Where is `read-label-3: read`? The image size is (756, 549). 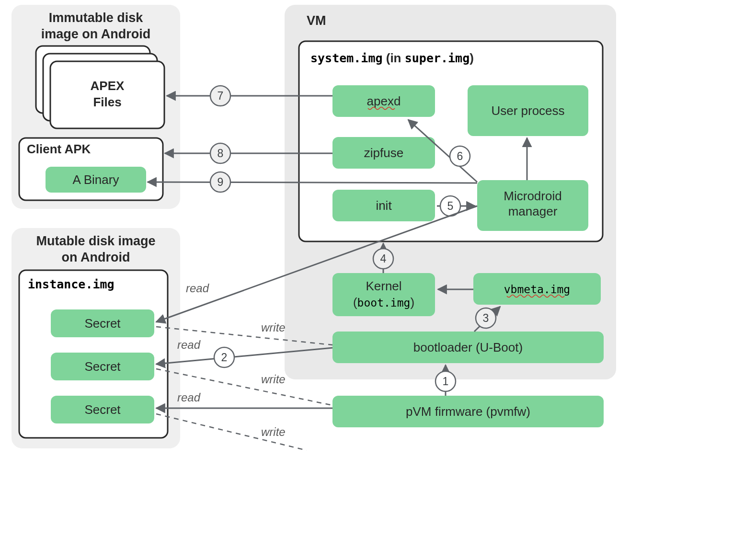 read-label-3: read is located at coordinates (189, 398).